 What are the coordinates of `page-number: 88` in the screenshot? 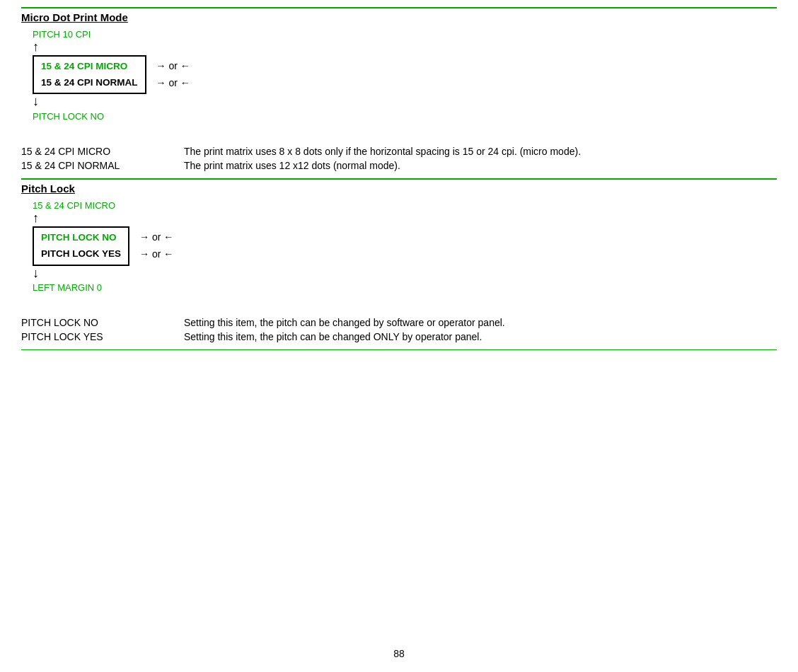 It's located at (399, 654).